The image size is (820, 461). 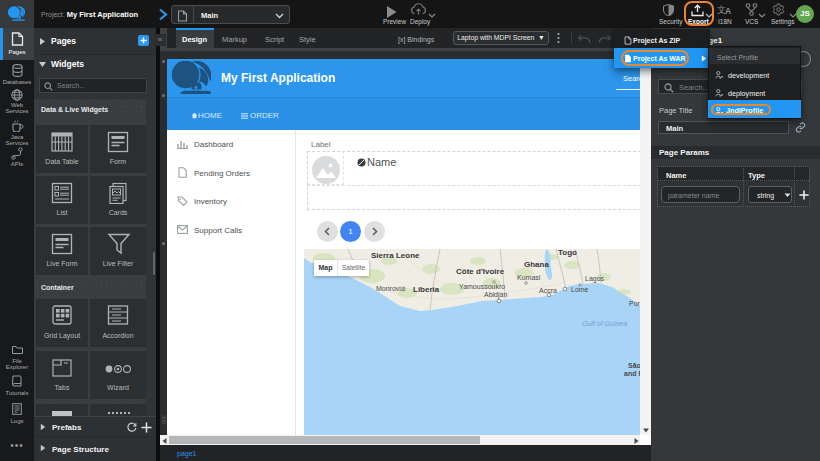 I want to click on svg-text: Monrovia, so click(x=390, y=288).